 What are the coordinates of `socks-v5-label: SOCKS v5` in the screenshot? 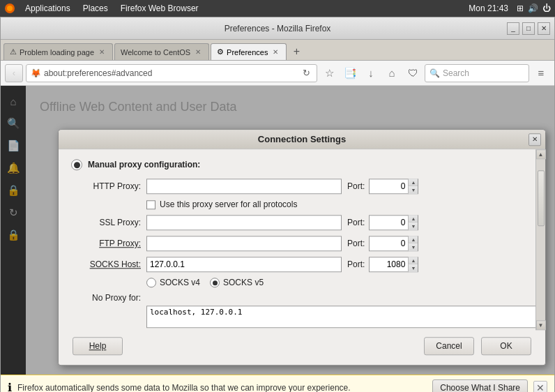 It's located at (243, 282).